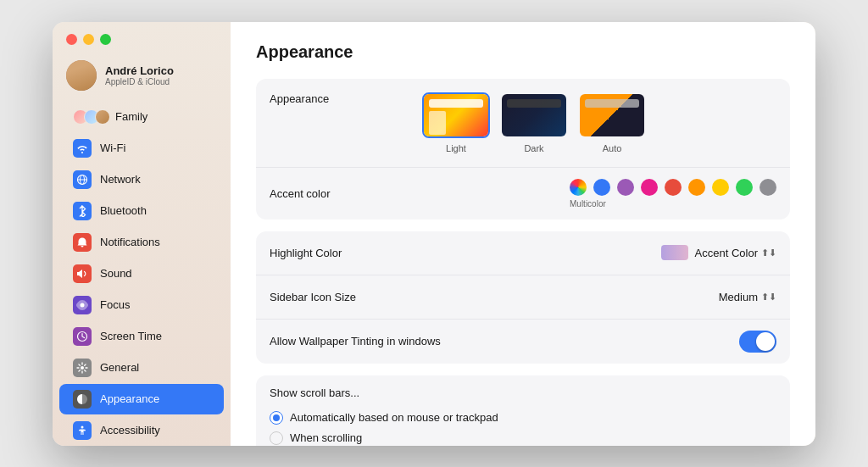 The width and height of the screenshot is (868, 467). What do you see at coordinates (673, 187) in the screenshot?
I see `accent-color-red` at bounding box center [673, 187].